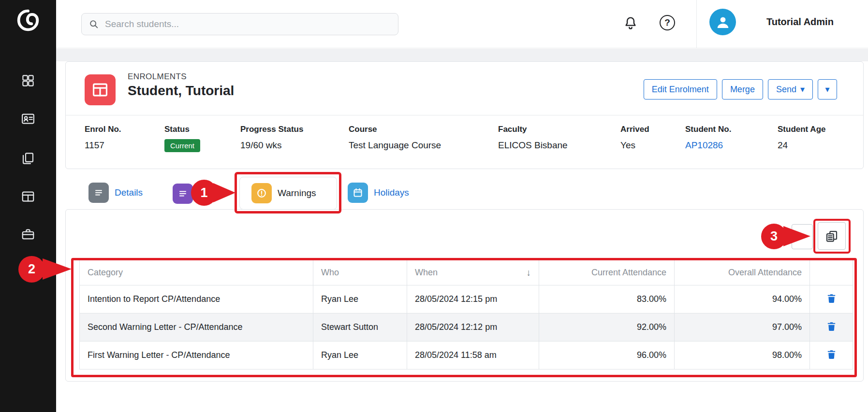  What do you see at coordinates (360, 327) in the screenshot?
I see `cell-who: Stewart Sutton` at bounding box center [360, 327].